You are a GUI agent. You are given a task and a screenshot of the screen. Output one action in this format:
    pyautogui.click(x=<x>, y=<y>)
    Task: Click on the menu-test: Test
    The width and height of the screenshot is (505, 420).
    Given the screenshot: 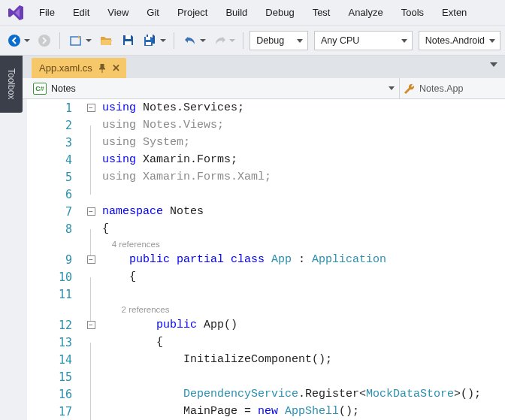 What is the action you would take?
    pyautogui.click(x=322, y=12)
    